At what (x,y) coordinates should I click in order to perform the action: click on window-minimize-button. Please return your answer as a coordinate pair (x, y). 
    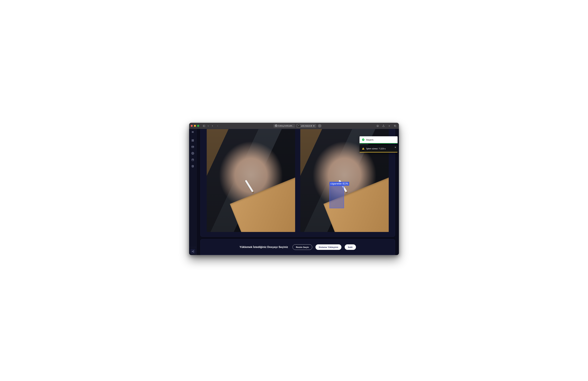
    Looking at the image, I should click on (195, 126).